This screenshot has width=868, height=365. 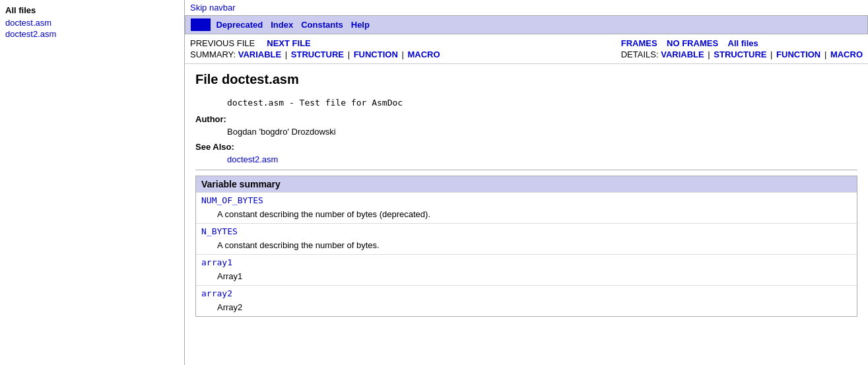 What do you see at coordinates (316, 44) in the screenshot?
I see `file-nav-prev-next: PREVIOUS FILE NEXT FILE` at bounding box center [316, 44].